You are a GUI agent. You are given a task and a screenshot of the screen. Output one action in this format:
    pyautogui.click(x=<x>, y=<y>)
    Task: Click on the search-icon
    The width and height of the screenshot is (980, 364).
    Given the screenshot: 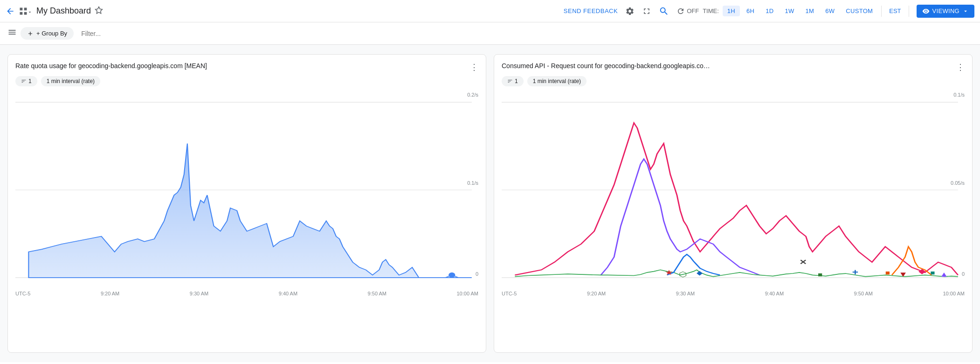 What is the action you would take?
    pyautogui.click(x=664, y=11)
    